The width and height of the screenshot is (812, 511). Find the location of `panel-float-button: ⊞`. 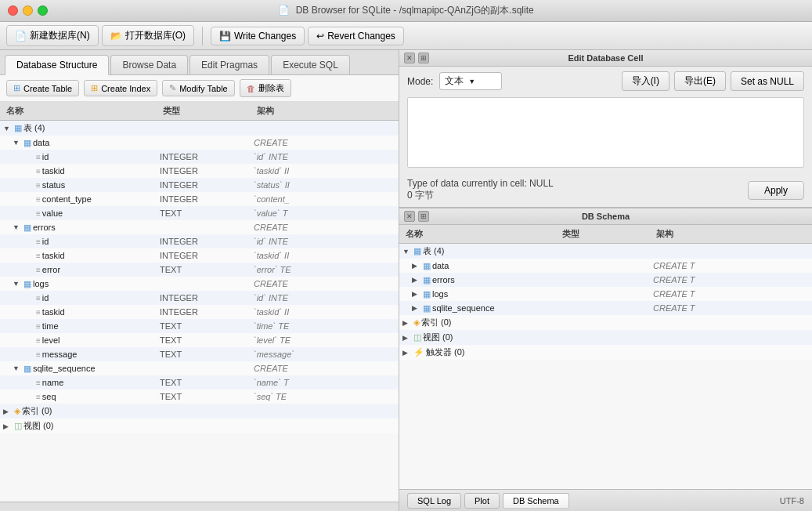

panel-float-button: ⊞ is located at coordinates (424, 58).